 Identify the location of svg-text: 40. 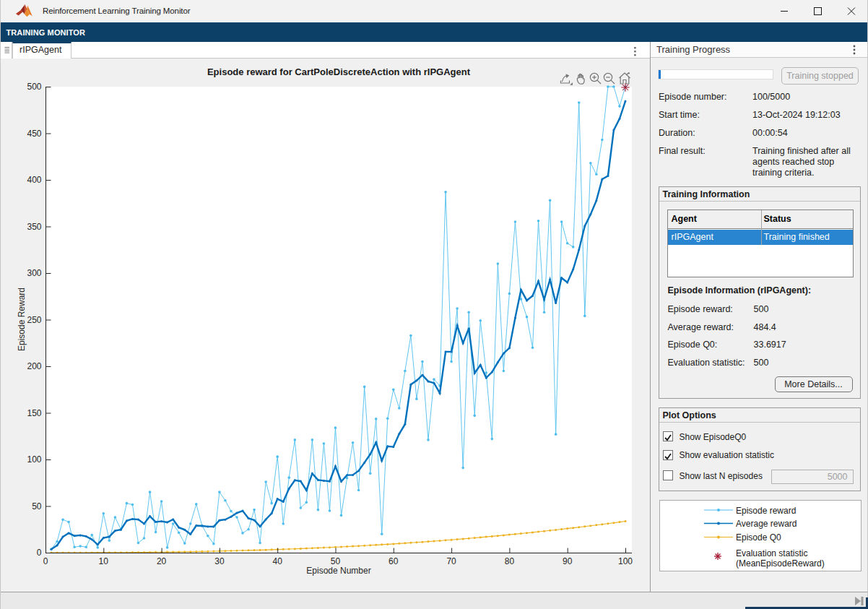
(278, 561).